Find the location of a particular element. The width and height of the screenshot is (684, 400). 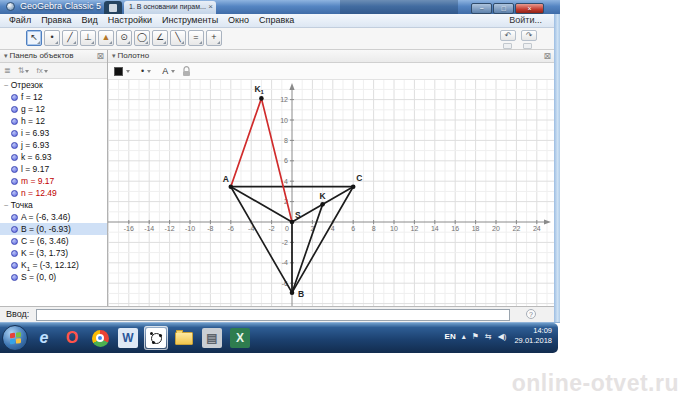

input-help-button: ? is located at coordinates (531, 314).